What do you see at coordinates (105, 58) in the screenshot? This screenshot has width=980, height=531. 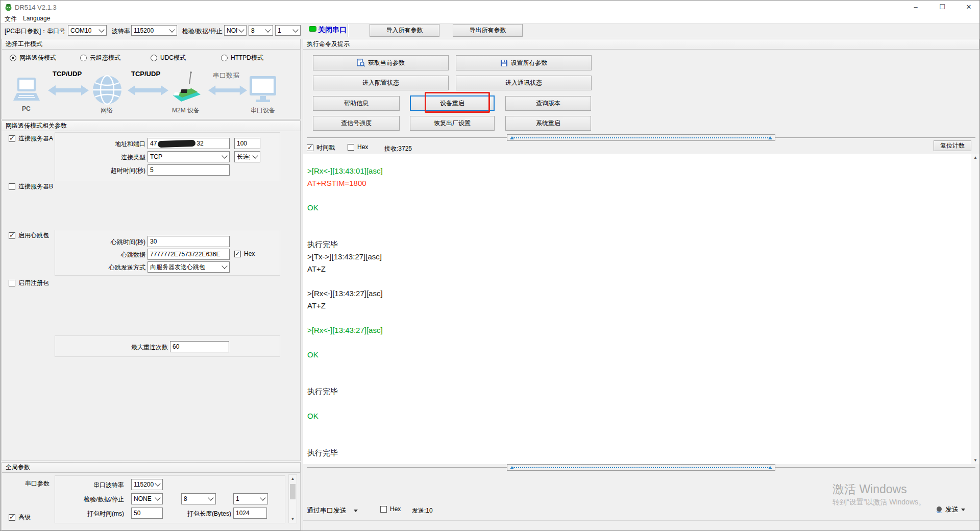 I see `work-mode-label: 云组态模式` at bounding box center [105, 58].